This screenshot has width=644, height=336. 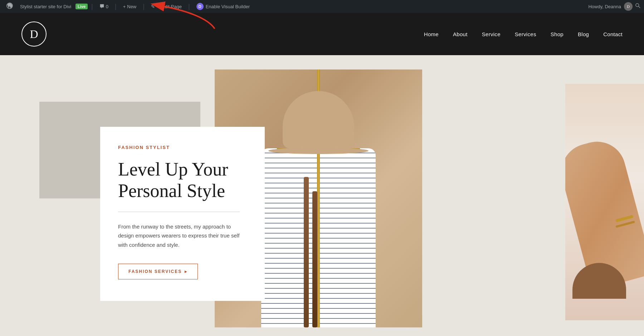 I want to click on hero-category: FASHION STYLIST, so click(x=182, y=148).